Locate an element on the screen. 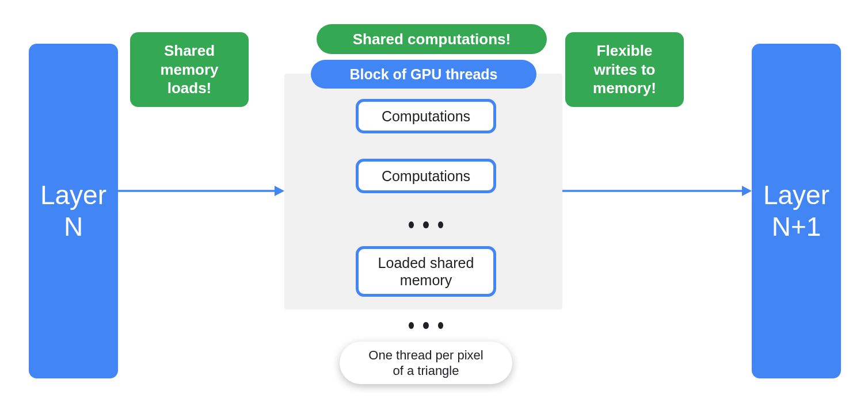  callout-shared-computations-text: Shared computations! is located at coordinates (432, 39).